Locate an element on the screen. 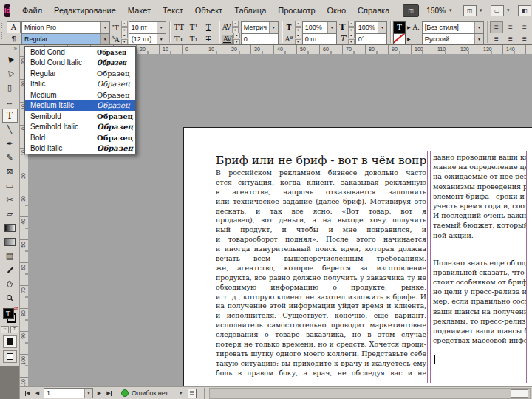 The width and height of the screenshot is (532, 399). leading-stepper: ▲▼ is located at coordinates (124, 38).